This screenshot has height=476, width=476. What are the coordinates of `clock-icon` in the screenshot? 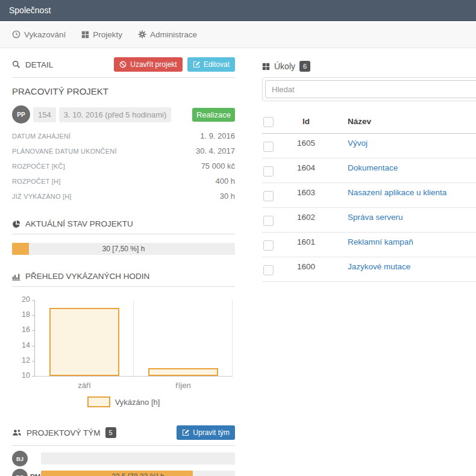 It's located at (16, 34).